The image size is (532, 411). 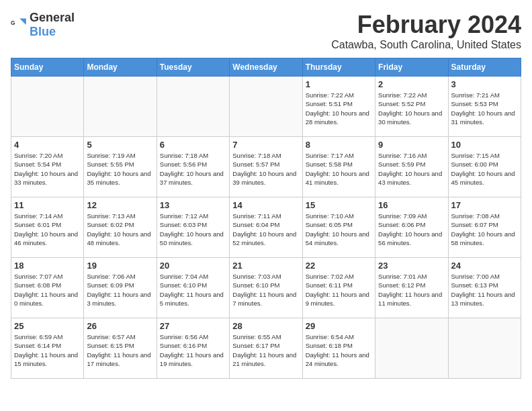 What do you see at coordinates (48, 228) in the screenshot?
I see `calendar-day-cell: 11Sunrise: 7:14 AMSunset: 6:01 PMDayligh…` at bounding box center [48, 228].